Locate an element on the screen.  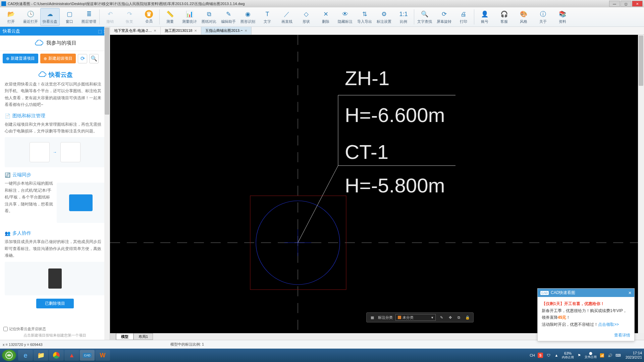
status-coords: x = 1320720 y = 609443 is located at coordinates (56, 345).